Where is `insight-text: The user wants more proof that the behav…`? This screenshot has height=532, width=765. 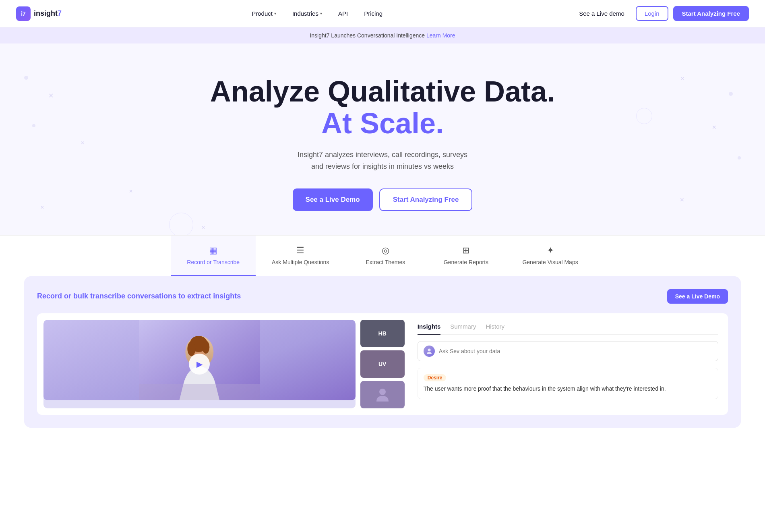
insight-text: The user wants more proof that the behav… is located at coordinates (568, 389).